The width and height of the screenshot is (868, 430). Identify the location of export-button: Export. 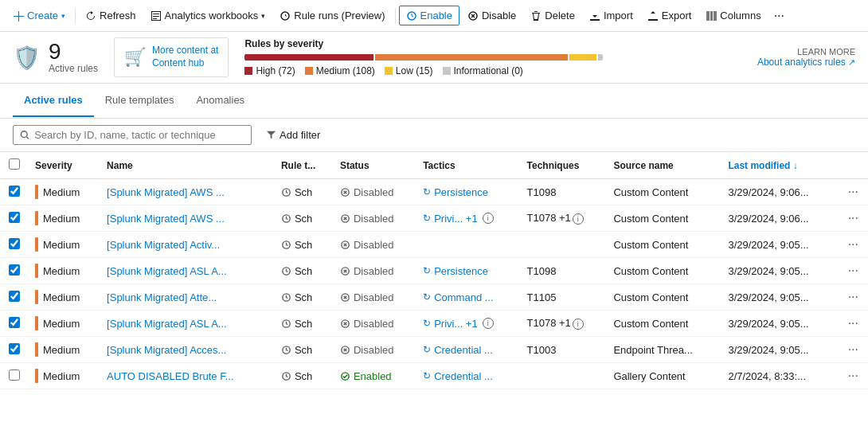
(670, 16).